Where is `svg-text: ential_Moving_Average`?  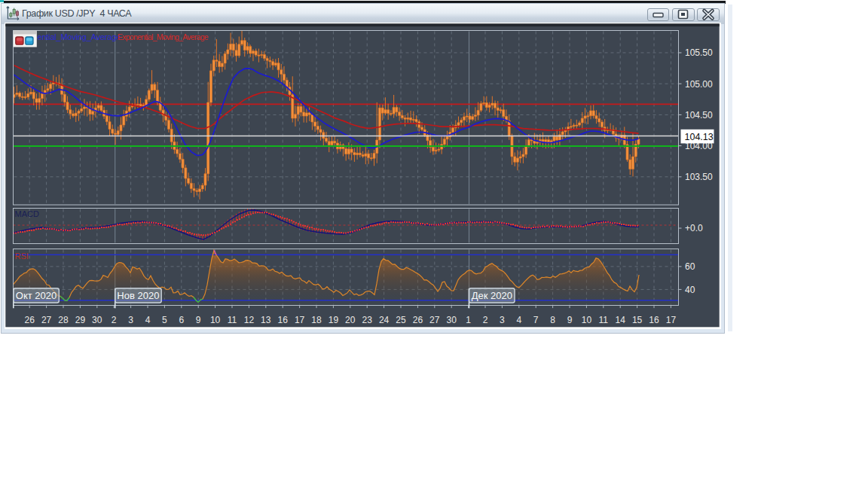
svg-text: ential_Moving_Average is located at coordinates (80, 37).